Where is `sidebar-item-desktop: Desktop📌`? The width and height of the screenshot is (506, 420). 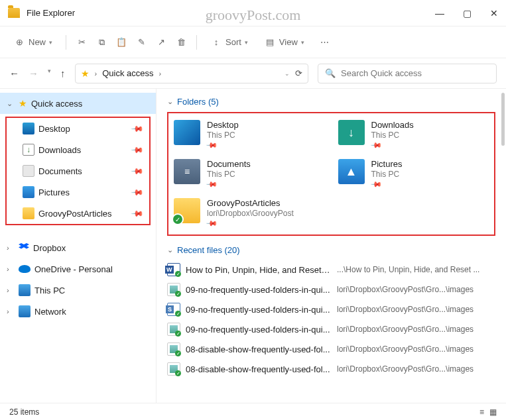 sidebar-item-desktop: Desktop📌 is located at coordinates (78, 129).